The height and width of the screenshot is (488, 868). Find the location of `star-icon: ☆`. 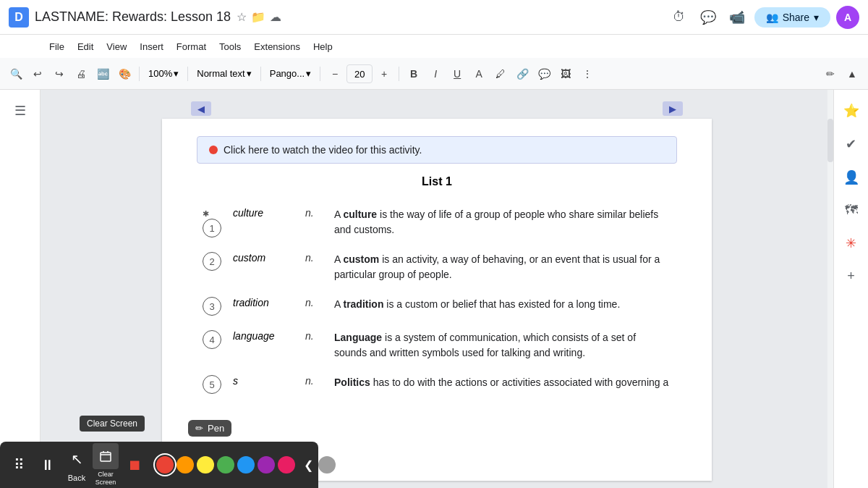

star-icon: ☆ is located at coordinates (242, 17).